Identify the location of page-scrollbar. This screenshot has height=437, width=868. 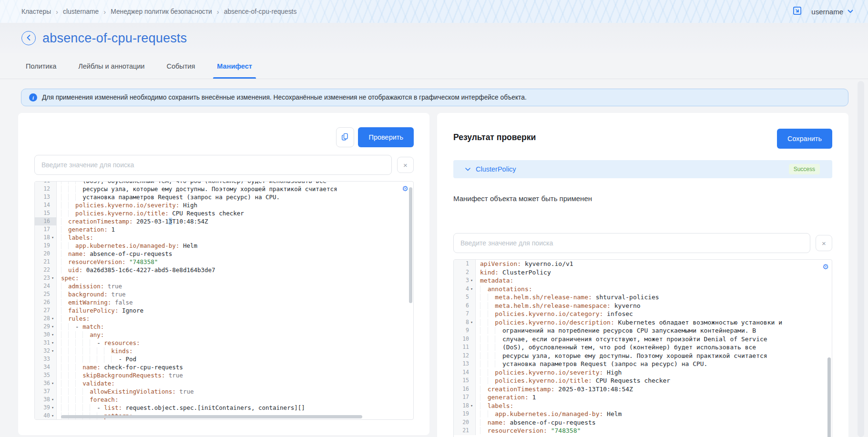
(861, 259).